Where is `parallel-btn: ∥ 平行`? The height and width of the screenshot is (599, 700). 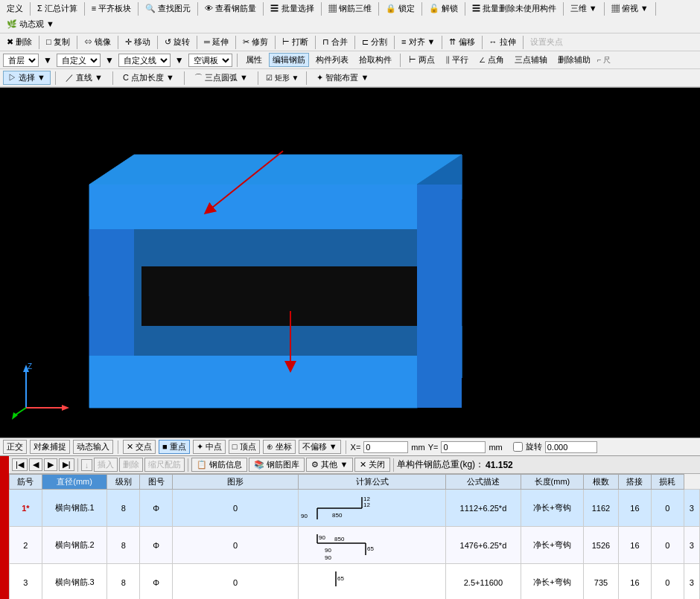
parallel-btn: ∥ 平行 is located at coordinates (457, 60).